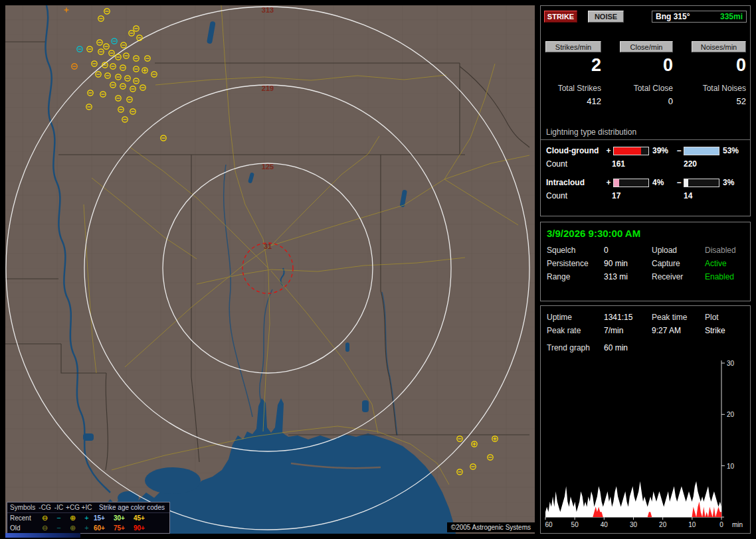 This screenshot has width=756, height=539. I want to click on noise-tab-button: NOISE, so click(606, 17).